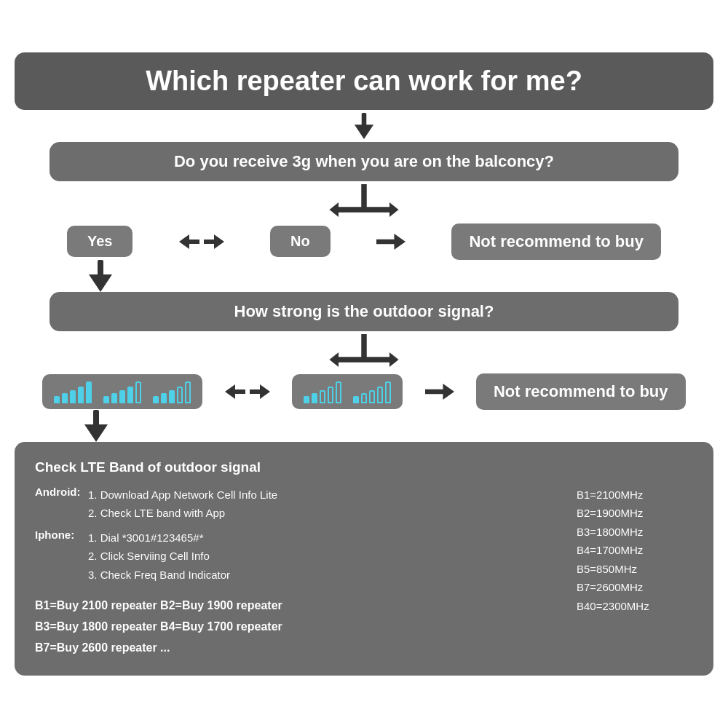  What do you see at coordinates (73, 392) in the screenshot?
I see `signal-5bar` at bounding box center [73, 392].